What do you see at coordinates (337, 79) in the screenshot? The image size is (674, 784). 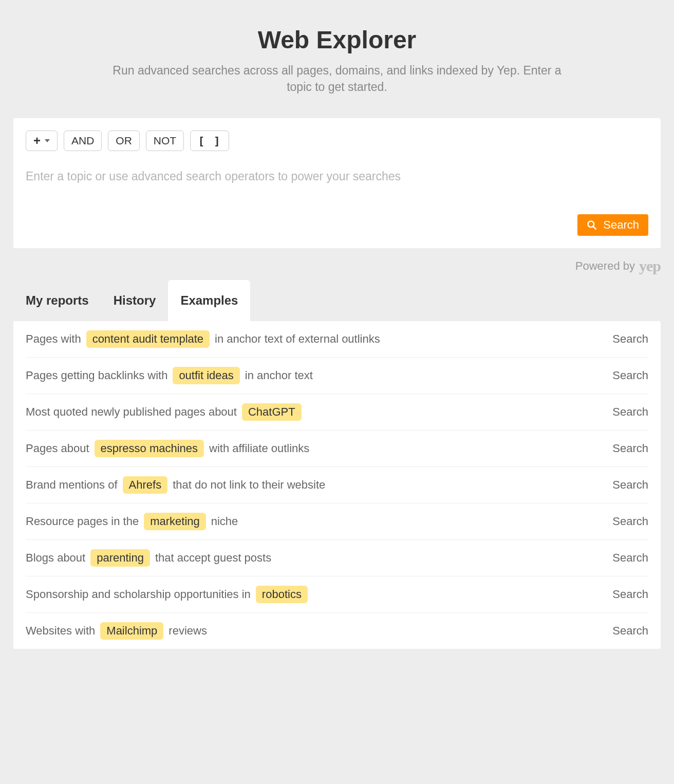 I see `page-subtitle: Run advanced searches across all pages, …` at bounding box center [337, 79].